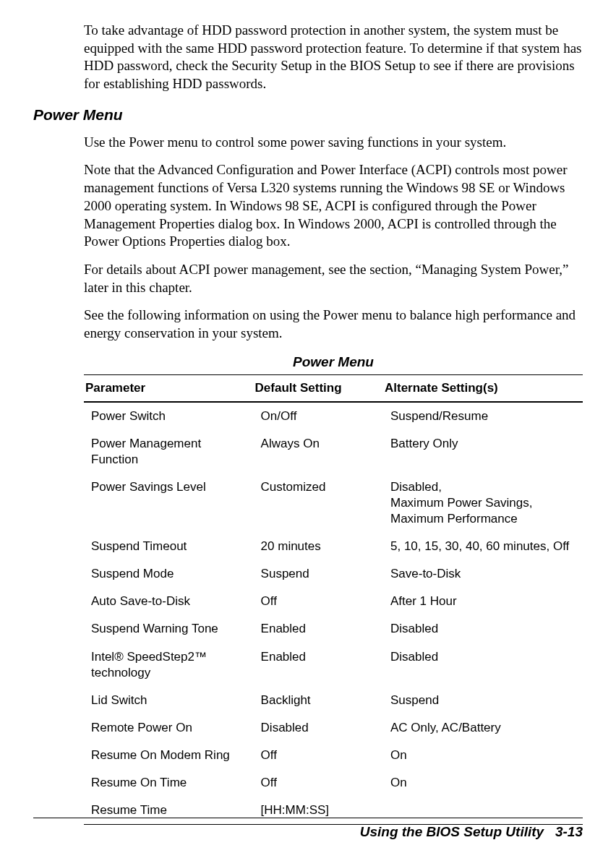 This screenshot has width=616, height=866. Describe the element at coordinates (308, 115) in the screenshot. I see `section-heading-power-menu: Power Menu` at that location.